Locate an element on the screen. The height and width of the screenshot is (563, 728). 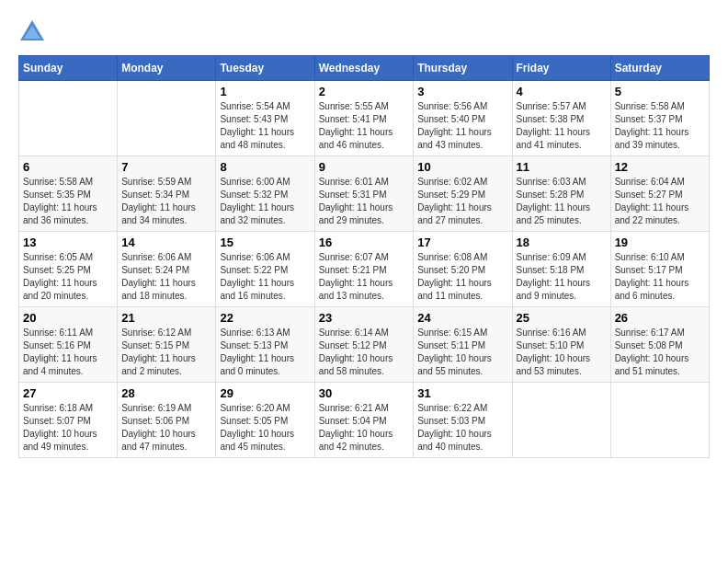
day-info: Sunrise: 6:16 AM Sunset: 5:10 PM Dayligh… is located at coordinates (562, 352).